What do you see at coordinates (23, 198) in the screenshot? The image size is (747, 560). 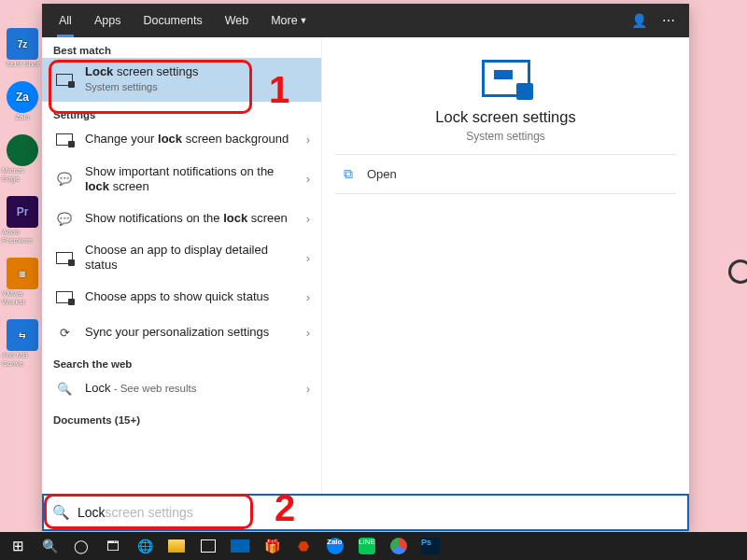 I see `desktop-icons-column: 7z7z19 Shor ZaZalo Micros Edge PrAdob Pr…` at bounding box center [23, 198].